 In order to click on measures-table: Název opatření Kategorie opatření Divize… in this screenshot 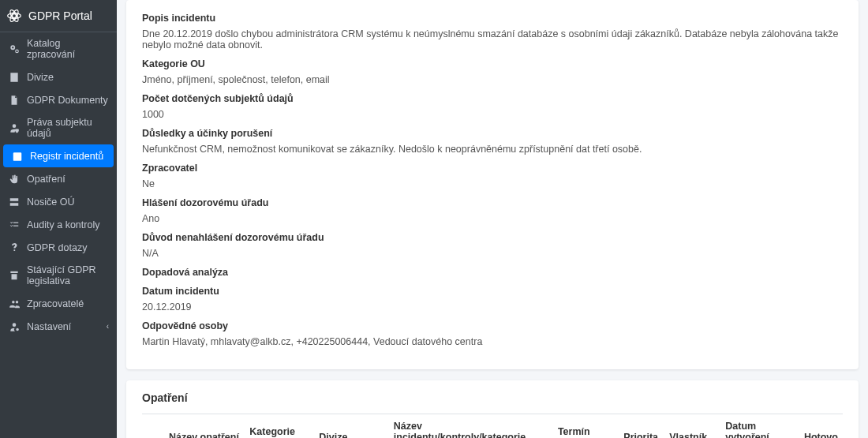, I will do `click(492, 426)`.